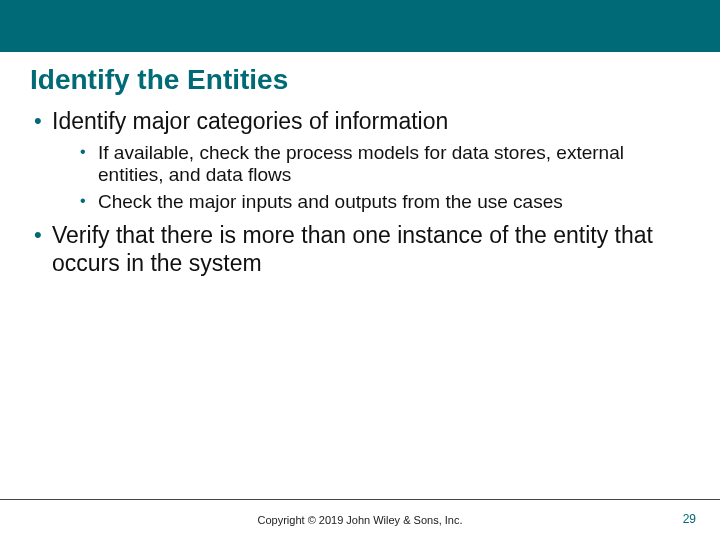 Image resolution: width=720 pixels, height=540 pixels. Describe the element at coordinates (360, 77) in the screenshot. I see `slide-title: Identify the Entities` at that location.